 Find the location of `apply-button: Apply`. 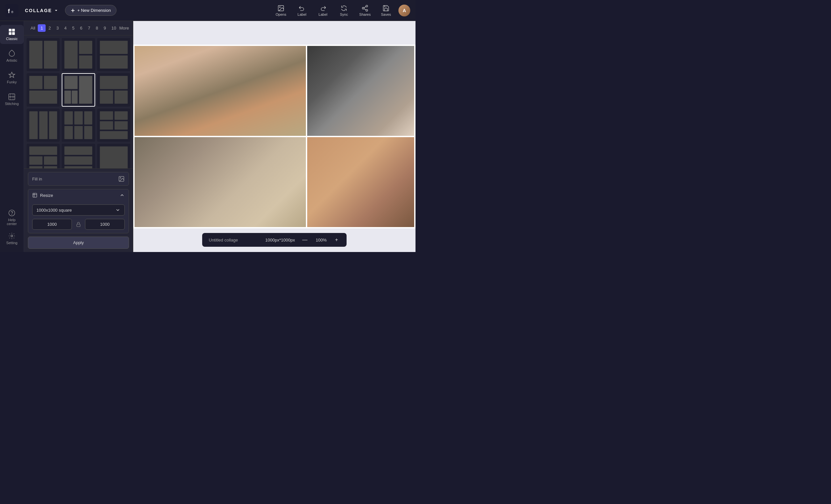

apply-button: Apply is located at coordinates (78, 243).